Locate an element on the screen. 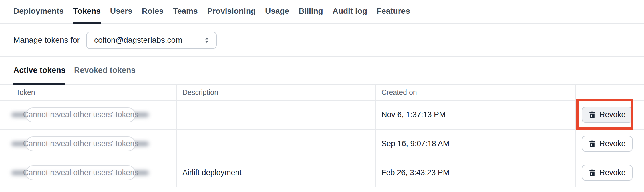 This screenshot has width=644, height=192. description-cell: Airlift deployment is located at coordinates (276, 173).